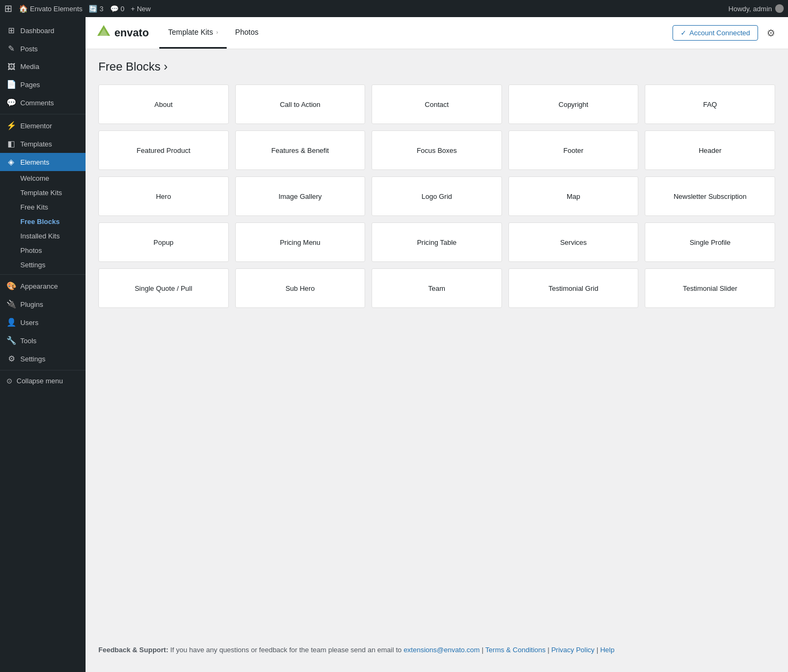 Image resolution: width=788 pixels, height=672 pixels. What do you see at coordinates (11, 144) in the screenshot?
I see `templates-icon: ◧` at bounding box center [11, 144].